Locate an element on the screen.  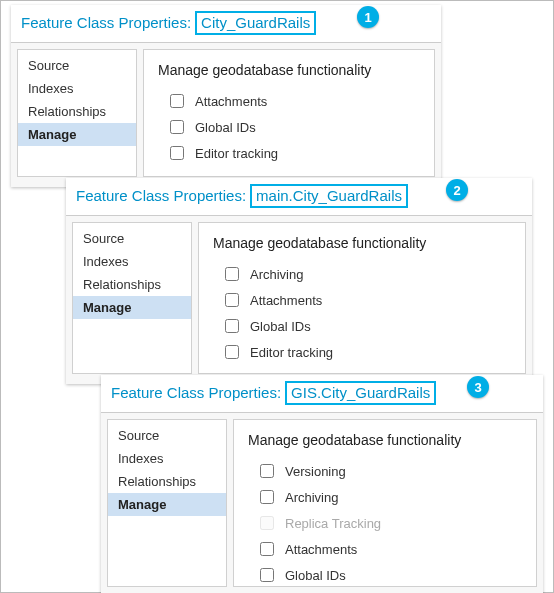
checkbox-versioning is located at coordinates (267, 471).